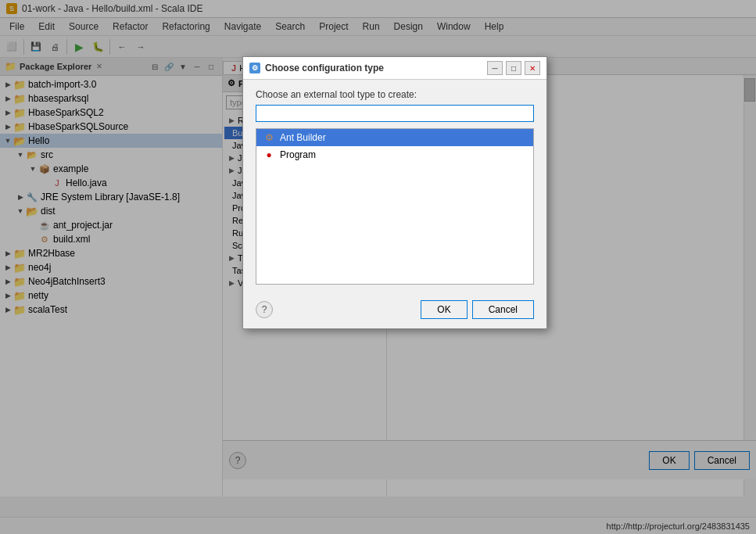 Image resolution: width=756 pixels, height=534 pixels. I want to click on dialog-minimize-btn: ─, so click(495, 68).